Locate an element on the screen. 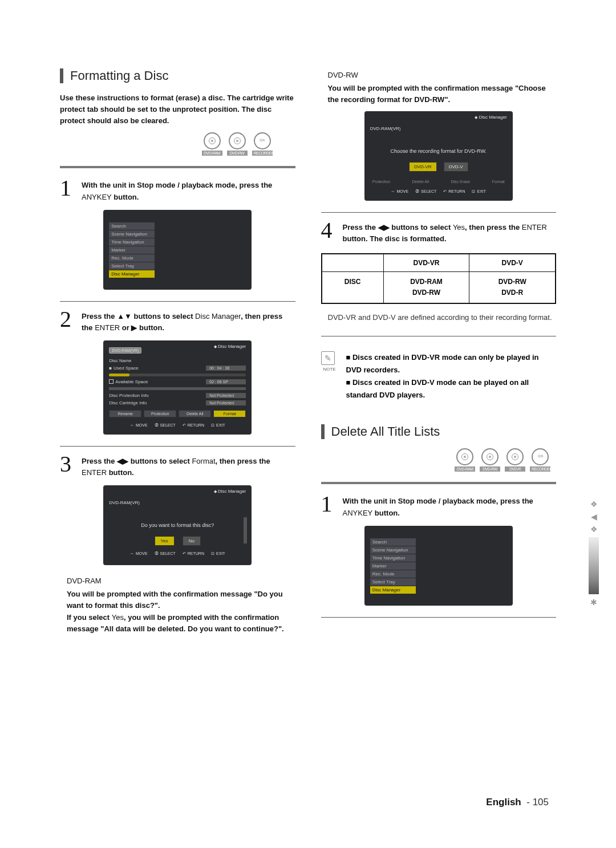 This screenshot has width=616, height=848. dvd-ram-heading: DVD-RAM is located at coordinates (181, 581).